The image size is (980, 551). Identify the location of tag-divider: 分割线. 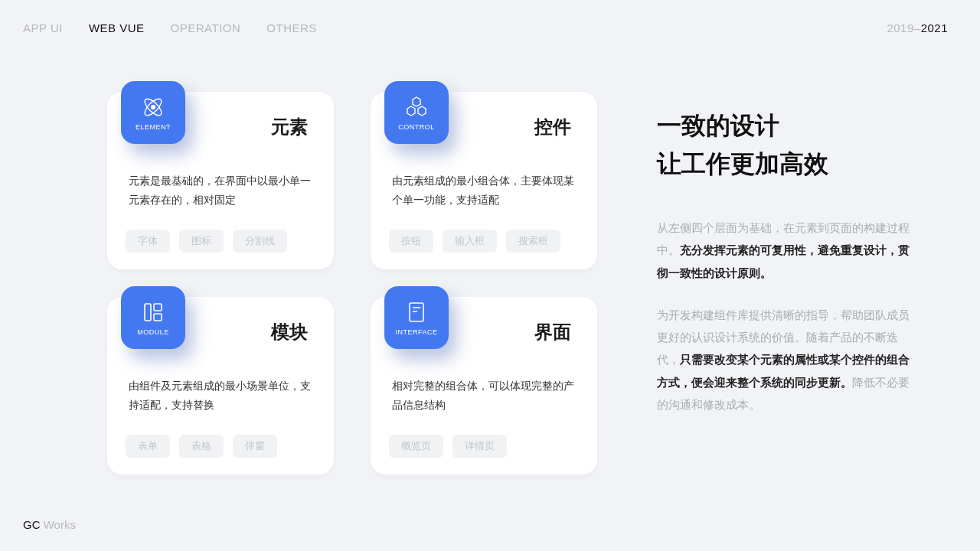
(260, 241).